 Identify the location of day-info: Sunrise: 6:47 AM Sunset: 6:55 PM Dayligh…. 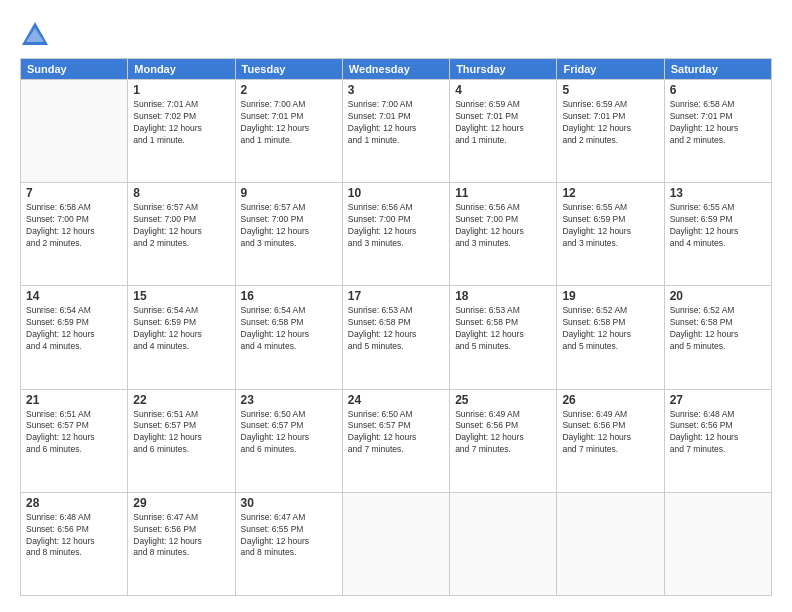
(289, 536).